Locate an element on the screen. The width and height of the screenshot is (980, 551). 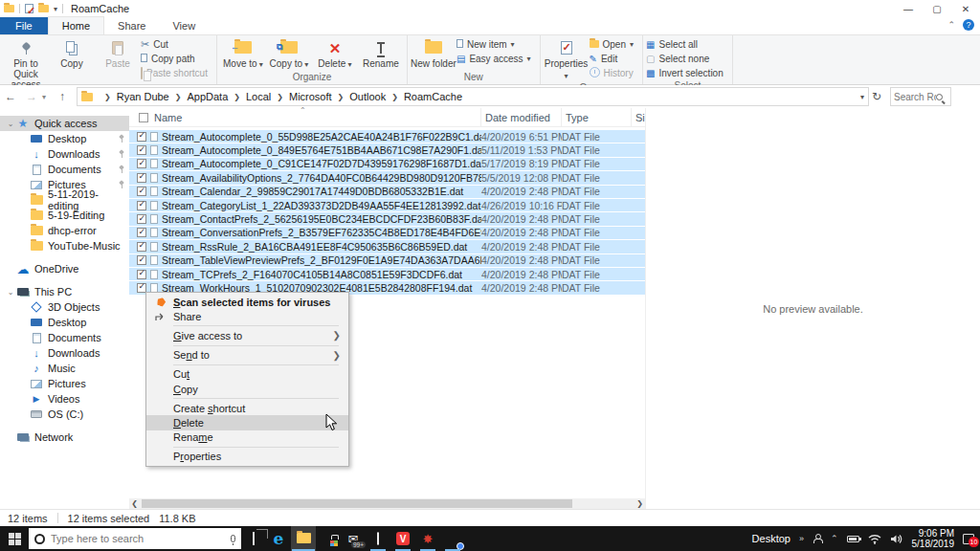
column-header-date: Date modified is located at coordinates (522, 117).